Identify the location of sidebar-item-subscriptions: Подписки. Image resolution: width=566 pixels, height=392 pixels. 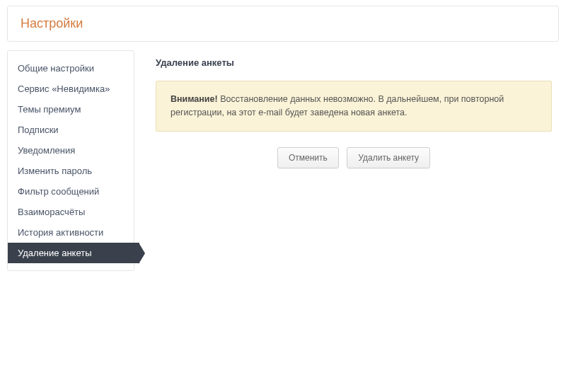
(71, 130).